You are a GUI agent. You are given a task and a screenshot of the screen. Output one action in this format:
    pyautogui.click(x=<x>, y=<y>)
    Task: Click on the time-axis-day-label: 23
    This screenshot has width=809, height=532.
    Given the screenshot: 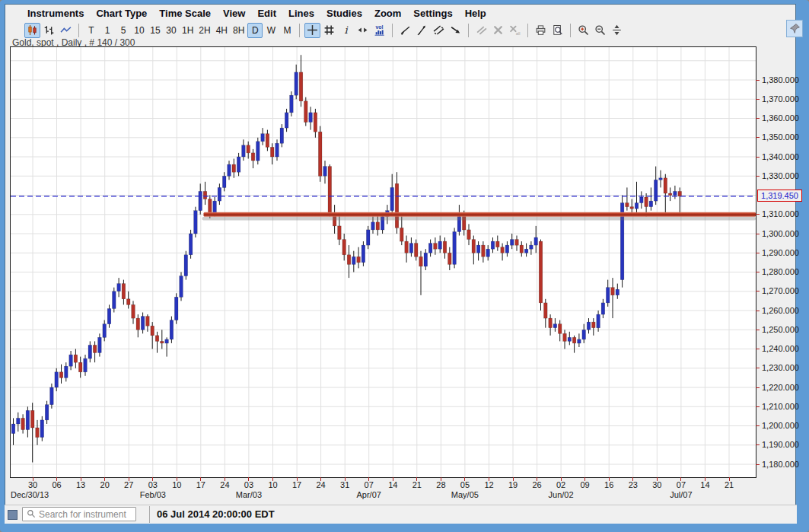 What is the action you would take?
    pyautogui.click(x=633, y=485)
    